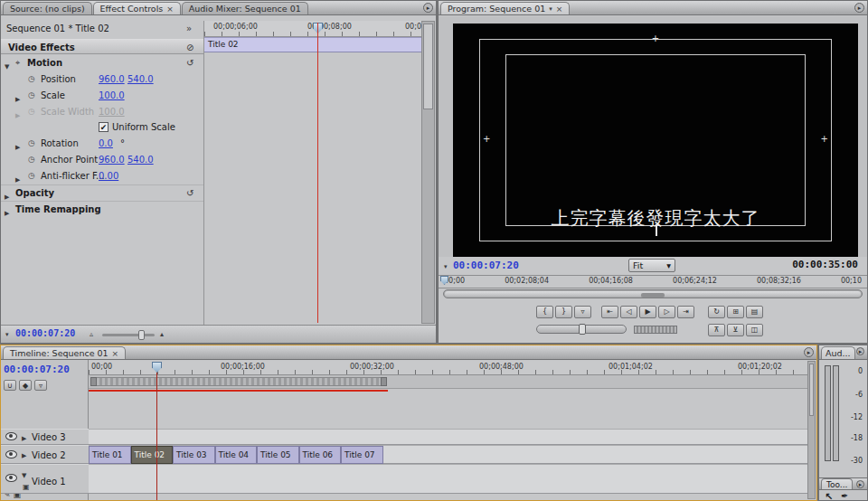 Image resolution: width=868 pixels, height=501 pixels. What do you see at coordinates (685, 312) in the screenshot?
I see `go-to-out-button: ⇥` at bounding box center [685, 312].